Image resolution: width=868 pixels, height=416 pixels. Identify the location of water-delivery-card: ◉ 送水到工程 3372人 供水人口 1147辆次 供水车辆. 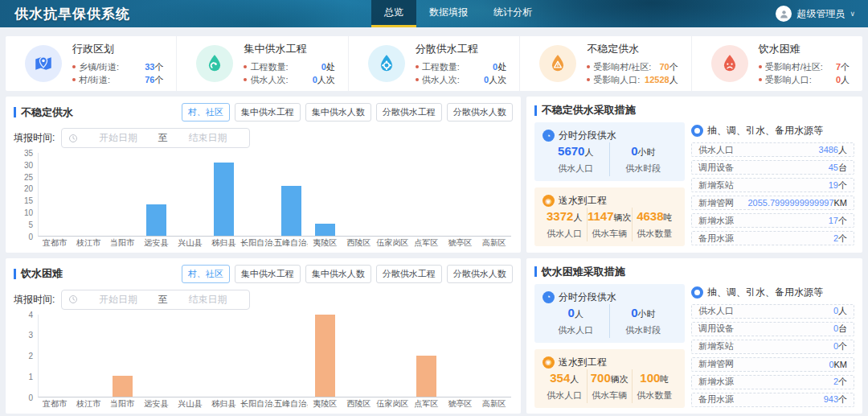
(609, 217).